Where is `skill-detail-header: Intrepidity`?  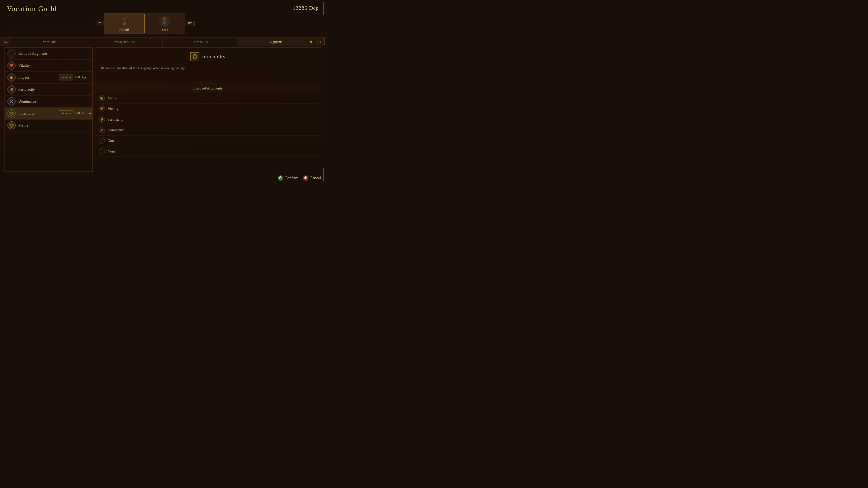
skill-detail-header: Intrepidity is located at coordinates (208, 57).